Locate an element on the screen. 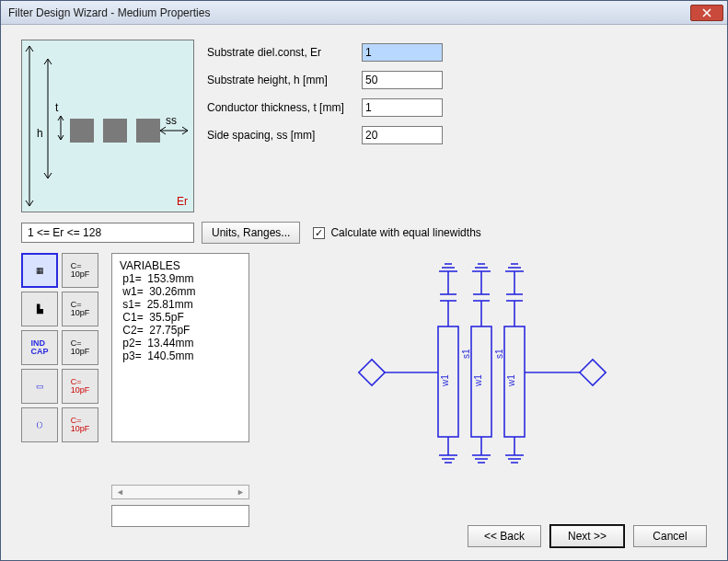 The height and width of the screenshot is (561, 728). palette-cap-10pf-4: C= 10pF is located at coordinates (80, 386).